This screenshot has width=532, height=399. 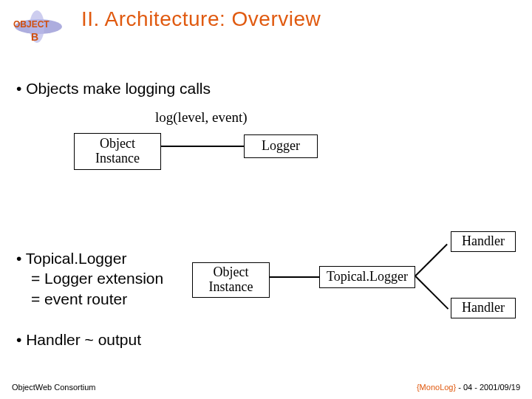 I want to click on bullet-line: = Logger extension, so click(x=90, y=278).